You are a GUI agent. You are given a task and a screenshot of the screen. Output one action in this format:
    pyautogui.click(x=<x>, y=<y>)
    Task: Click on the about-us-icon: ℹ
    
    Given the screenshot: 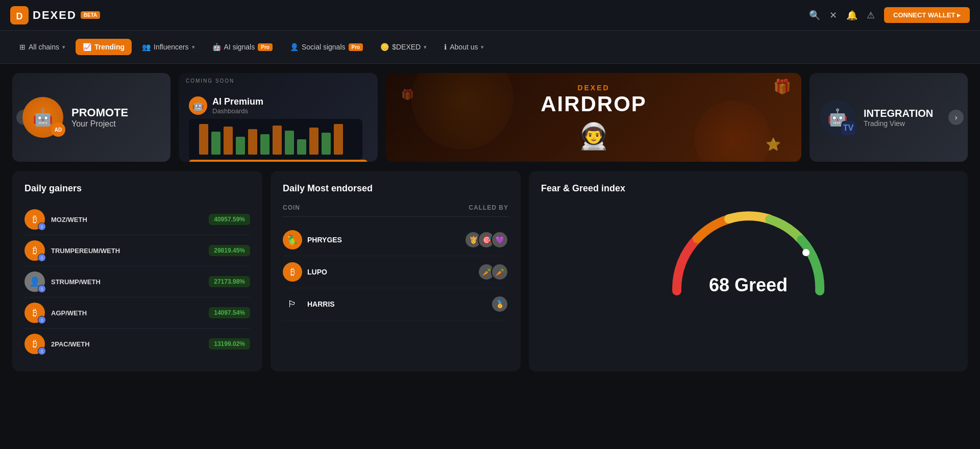 What is the action you would take?
    pyautogui.click(x=445, y=47)
    